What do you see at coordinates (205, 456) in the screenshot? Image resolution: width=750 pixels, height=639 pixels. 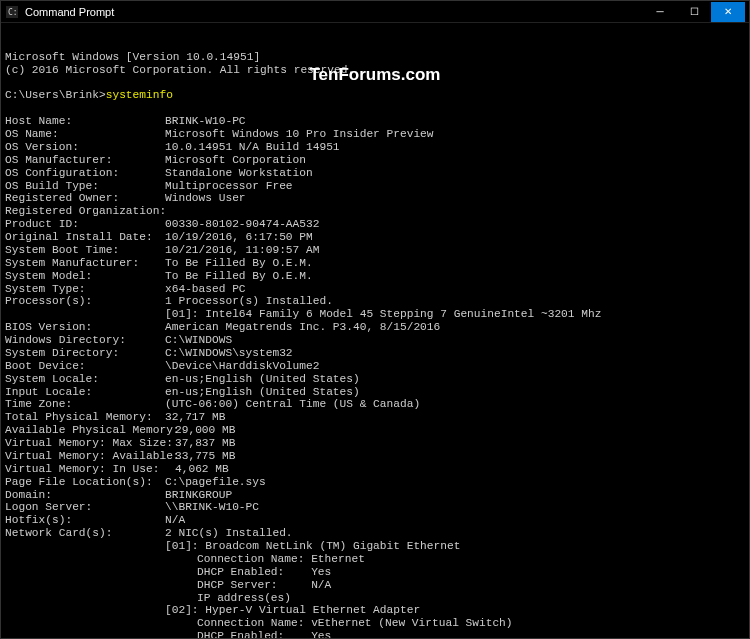 I see `value-vmem-avail: 33,775 MB` at bounding box center [205, 456].